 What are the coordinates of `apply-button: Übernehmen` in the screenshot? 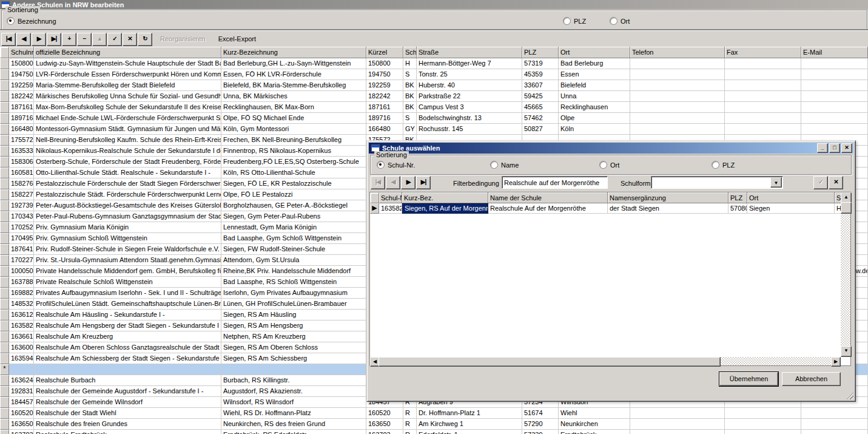 It's located at (749, 379).